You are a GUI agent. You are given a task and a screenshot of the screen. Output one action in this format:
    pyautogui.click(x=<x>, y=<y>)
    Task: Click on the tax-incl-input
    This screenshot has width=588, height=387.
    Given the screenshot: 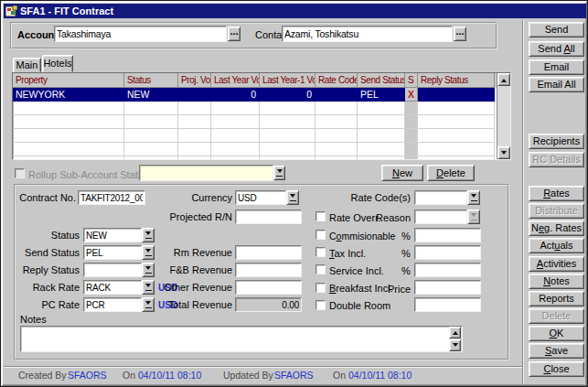 What is the action you would take?
    pyautogui.click(x=448, y=253)
    